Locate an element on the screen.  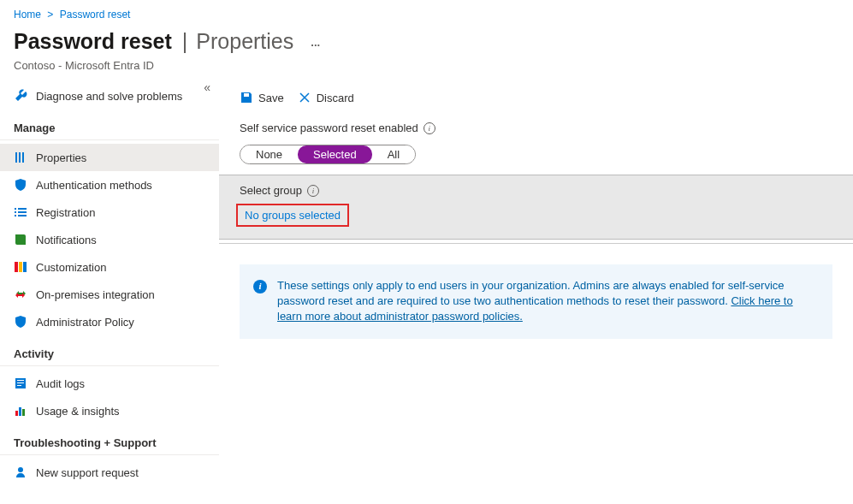
properties-icon is located at coordinates (21, 157).